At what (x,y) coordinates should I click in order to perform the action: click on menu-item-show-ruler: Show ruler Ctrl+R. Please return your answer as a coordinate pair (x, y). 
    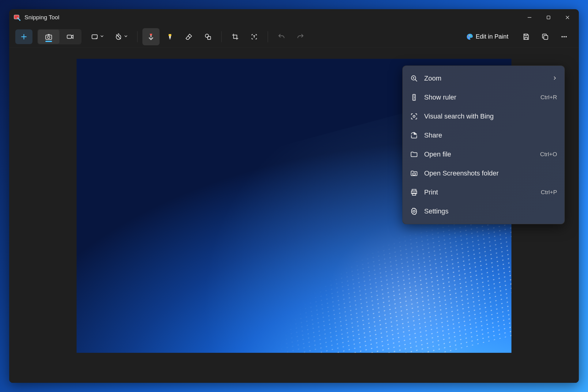
    Looking at the image, I should click on (484, 97).